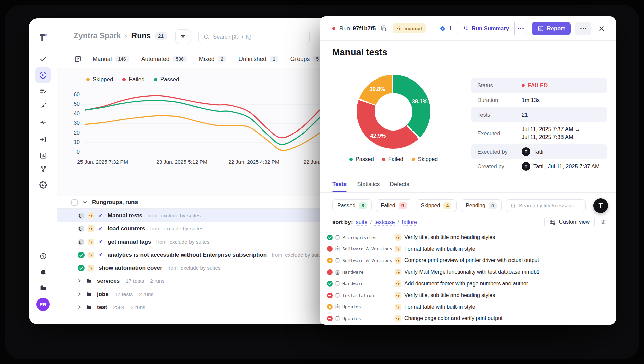 The width and height of the screenshot is (644, 364). I want to click on tab-groups: Groups5, so click(306, 59).